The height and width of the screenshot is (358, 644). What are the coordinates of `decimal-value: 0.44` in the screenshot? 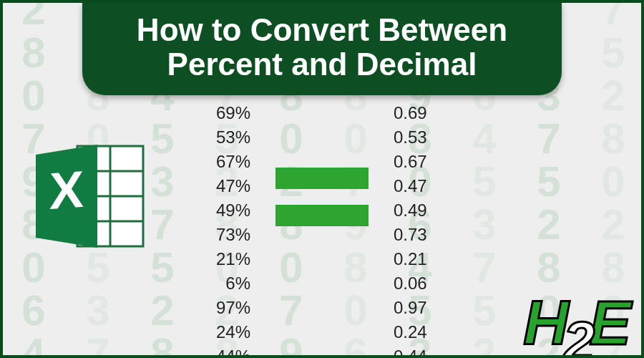 It's located at (419, 352).